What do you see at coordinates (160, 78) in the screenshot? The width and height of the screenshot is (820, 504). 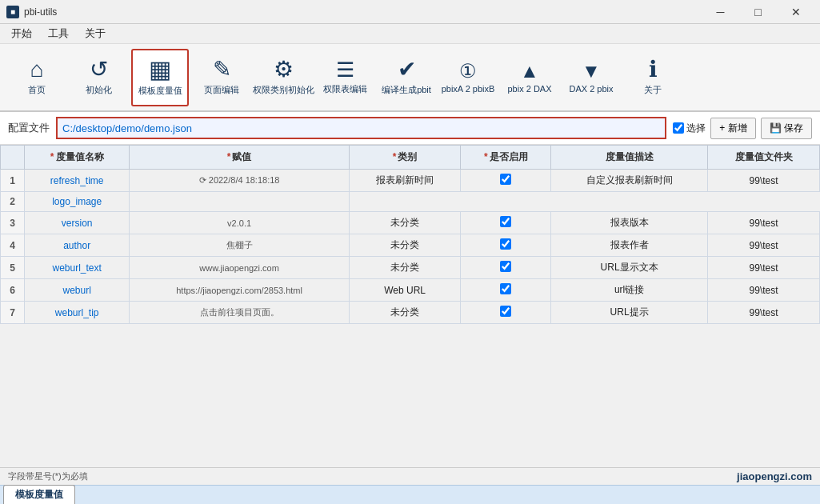 I see `tool-measure: ▦ 模板度量值` at bounding box center [160, 78].